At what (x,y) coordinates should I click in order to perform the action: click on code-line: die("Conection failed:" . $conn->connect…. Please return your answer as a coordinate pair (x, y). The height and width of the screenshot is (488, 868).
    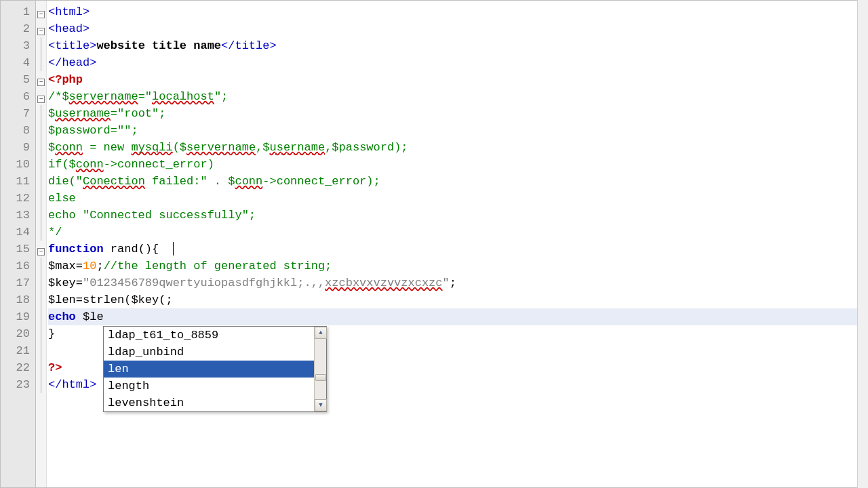
    Looking at the image, I should click on (458, 182).